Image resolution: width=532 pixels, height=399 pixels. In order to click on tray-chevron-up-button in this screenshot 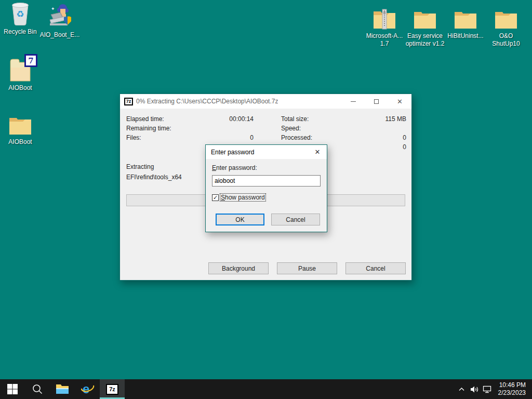, I will do `click(461, 389)`.